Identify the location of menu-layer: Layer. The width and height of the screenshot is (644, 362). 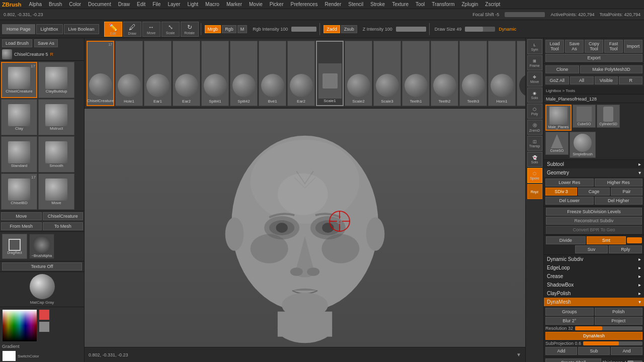
(174, 4).